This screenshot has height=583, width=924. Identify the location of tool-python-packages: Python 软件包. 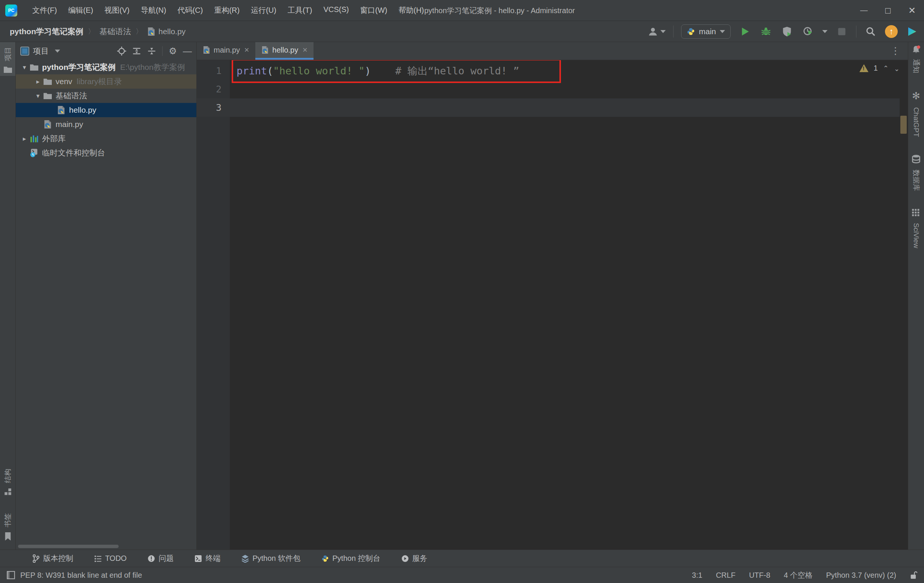
(271, 558).